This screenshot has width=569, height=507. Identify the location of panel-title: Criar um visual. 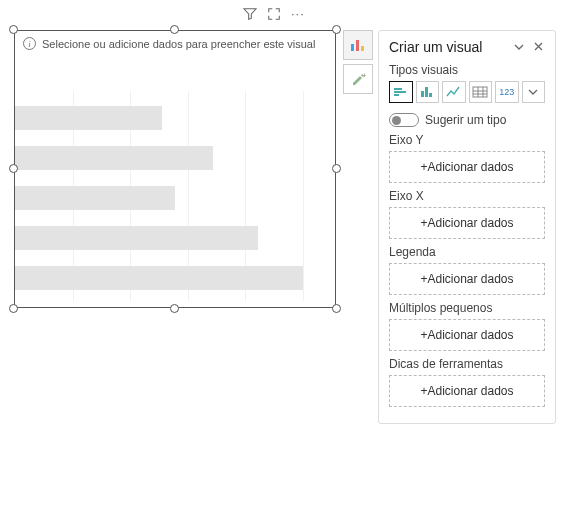
(436, 47).